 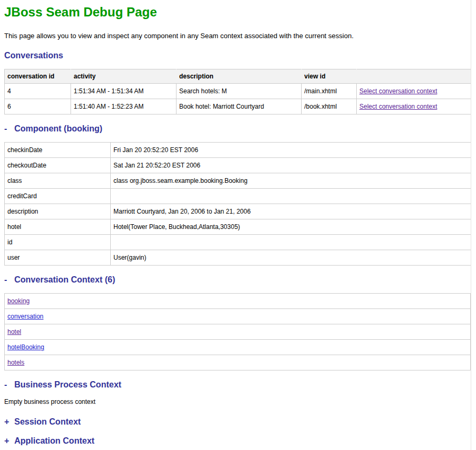 I want to click on section-heading-label: Component (booking), so click(x=58, y=128).